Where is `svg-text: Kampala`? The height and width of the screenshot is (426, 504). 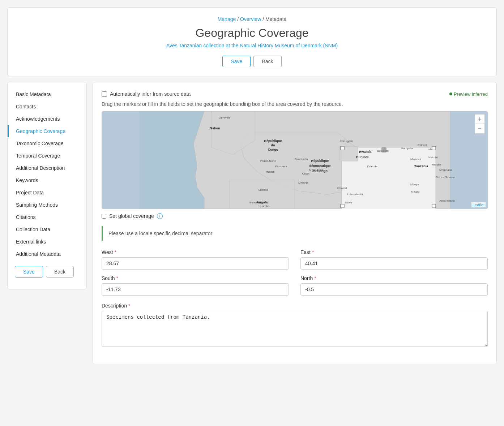
svg-text: Kampala is located at coordinates (407, 148).